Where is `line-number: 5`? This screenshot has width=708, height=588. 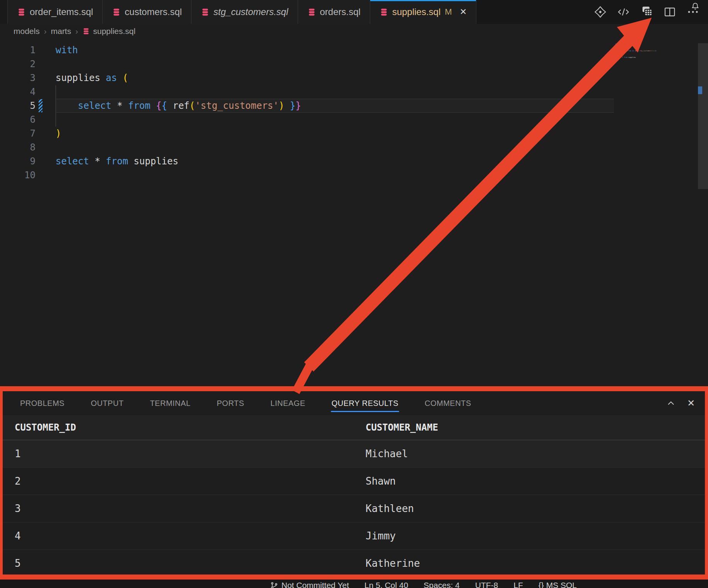 line-number: 5 is located at coordinates (18, 106).